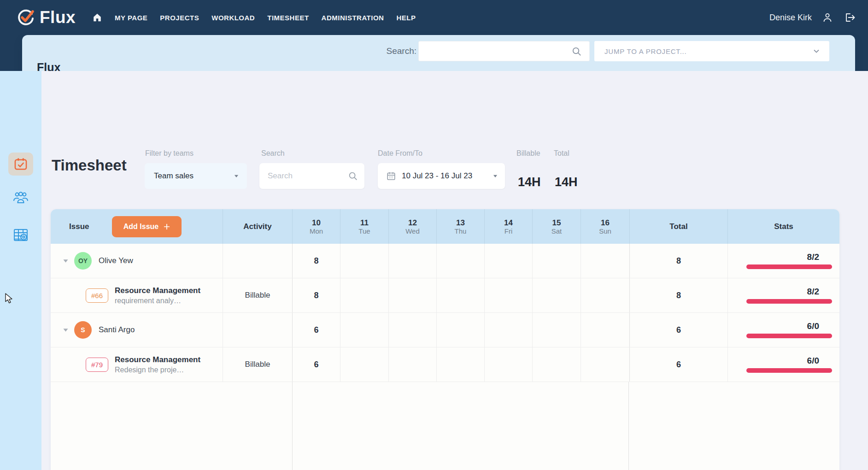 This screenshot has height=470, width=868. What do you see at coordinates (353, 18) in the screenshot?
I see `nav-administration: ADMINISTRATION` at bounding box center [353, 18].